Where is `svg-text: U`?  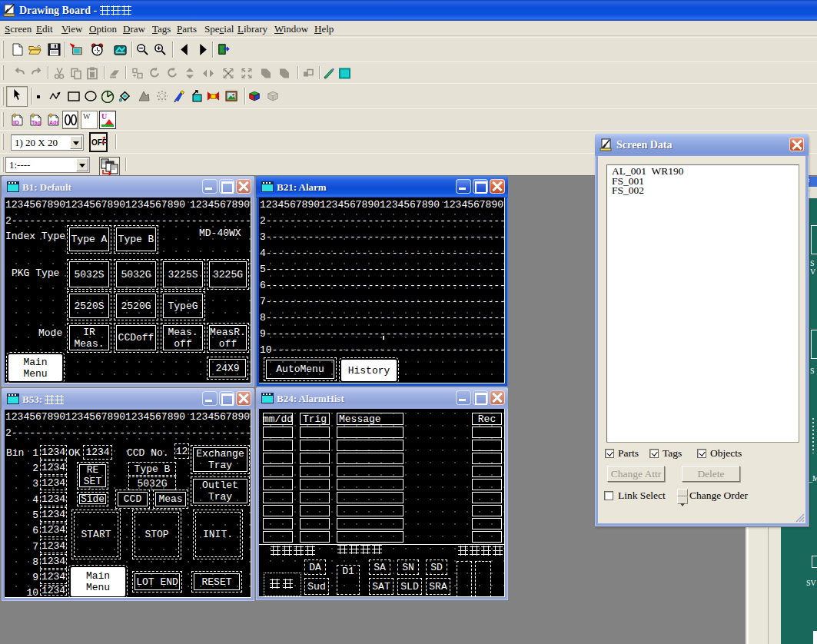 svg-text: U is located at coordinates (105, 117).